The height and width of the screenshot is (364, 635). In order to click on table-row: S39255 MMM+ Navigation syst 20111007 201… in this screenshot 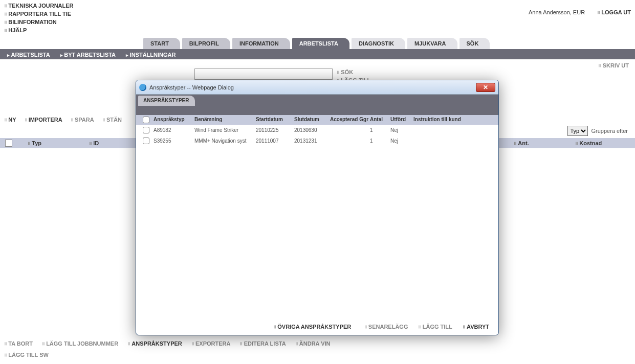, I will do `click(317, 141)`.